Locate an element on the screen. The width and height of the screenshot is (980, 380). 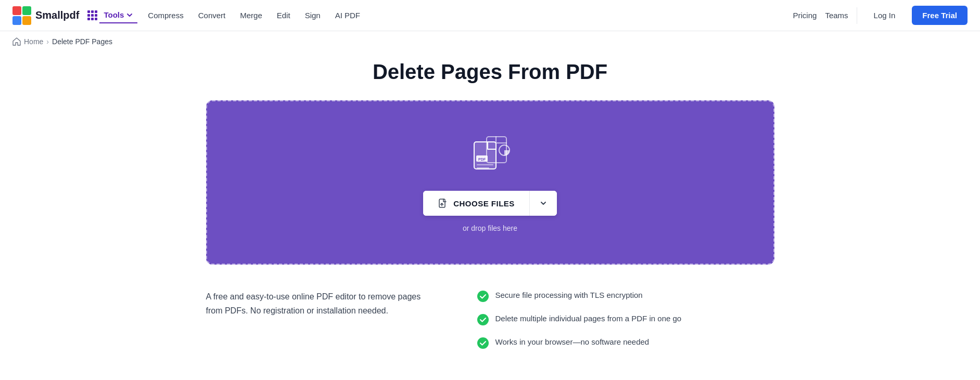
drop-hint: or drop files here is located at coordinates (490, 228).